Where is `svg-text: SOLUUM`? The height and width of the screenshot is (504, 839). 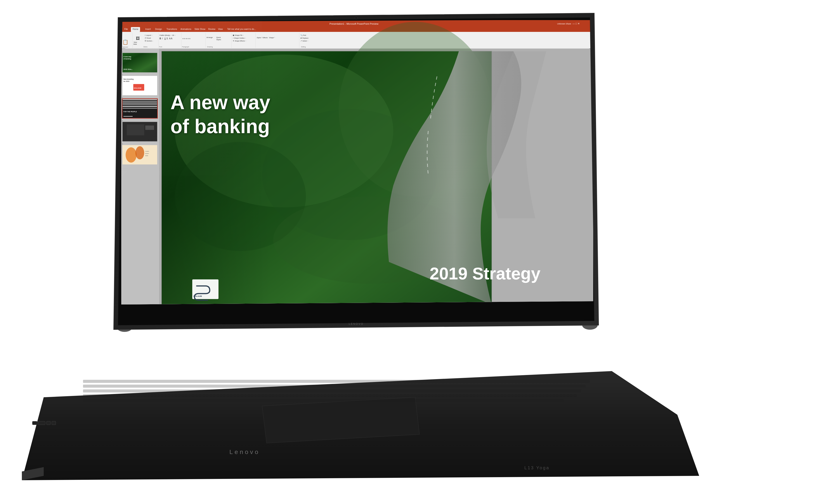
svg-text: SOLUUM is located at coordinates (198, 296).